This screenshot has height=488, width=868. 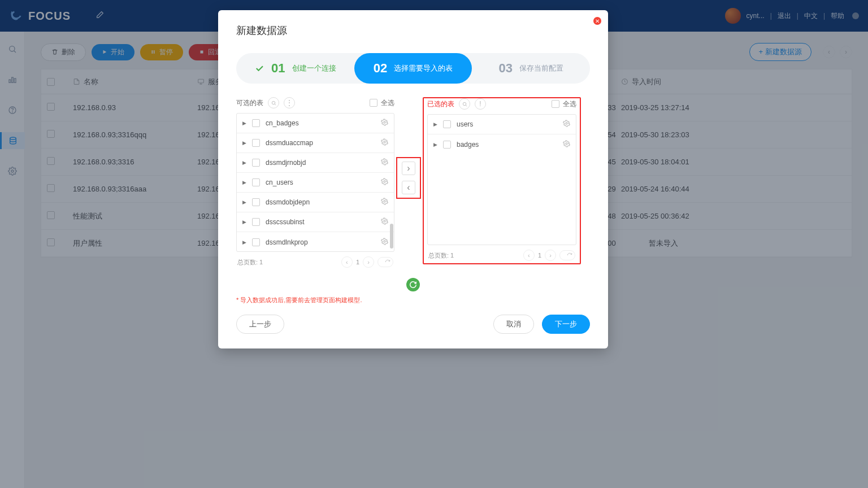 I want to click on move-right-button: ›, so click(x=409, y=168).